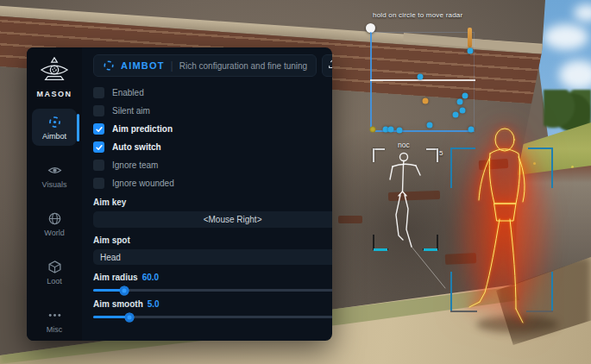  Describe the element at coordinates (212, 257) in the screenshot. I see `aim-spot-select: Head` at that location.